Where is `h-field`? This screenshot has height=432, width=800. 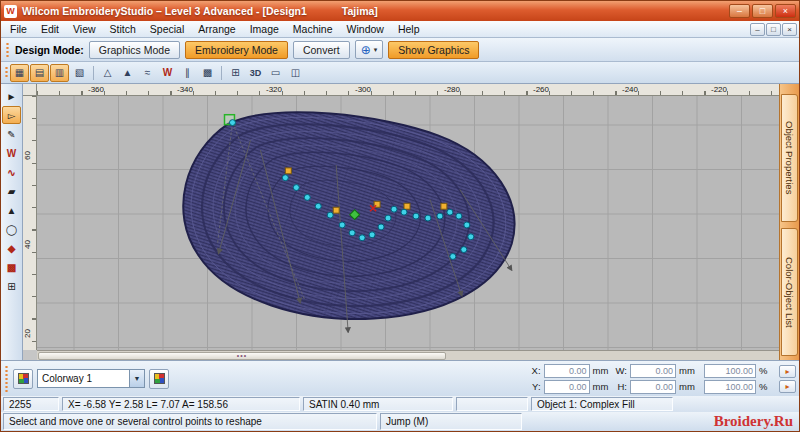
h-field is located at coordinates (653, 387).